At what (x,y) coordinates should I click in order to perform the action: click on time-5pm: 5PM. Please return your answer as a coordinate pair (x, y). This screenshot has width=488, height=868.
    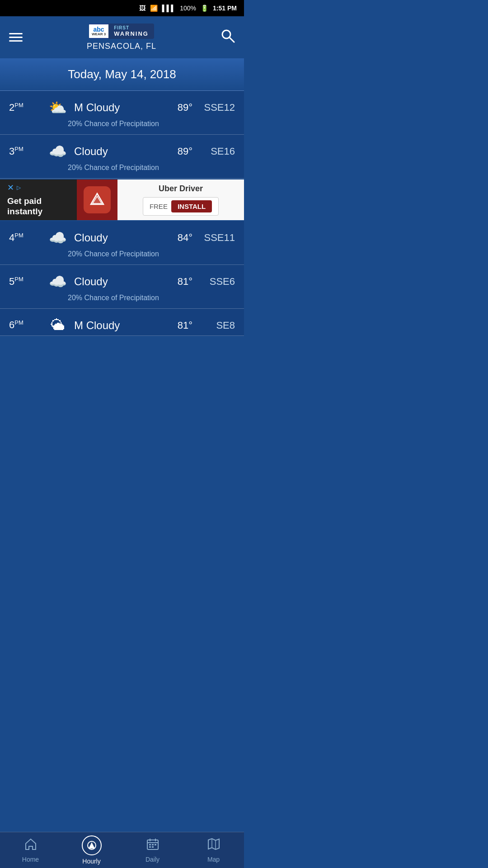
    Looking at the image, I should click on (25, 282).